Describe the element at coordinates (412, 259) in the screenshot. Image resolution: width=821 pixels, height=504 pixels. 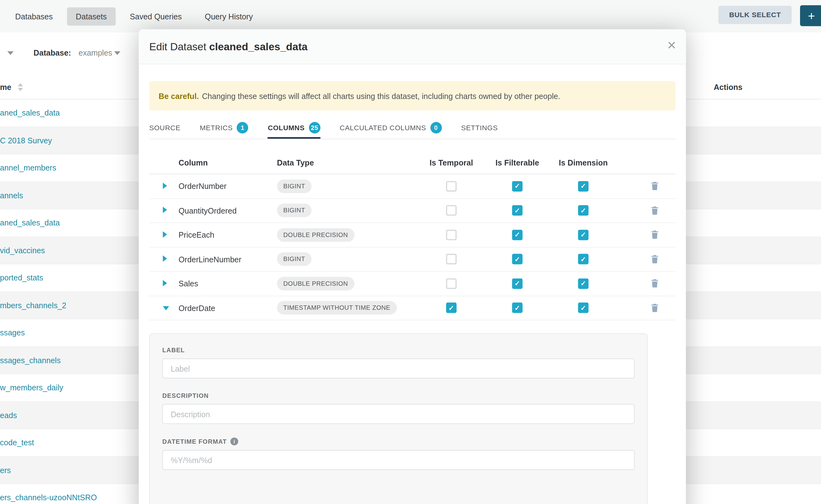
I see `table-row: OrderLineNumber BIGINT` at that location.